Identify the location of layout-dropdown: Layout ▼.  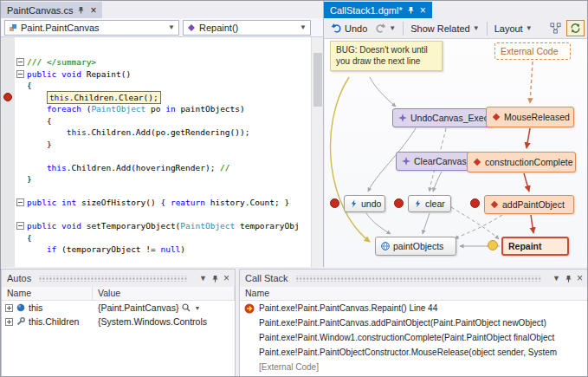
(514, 29).